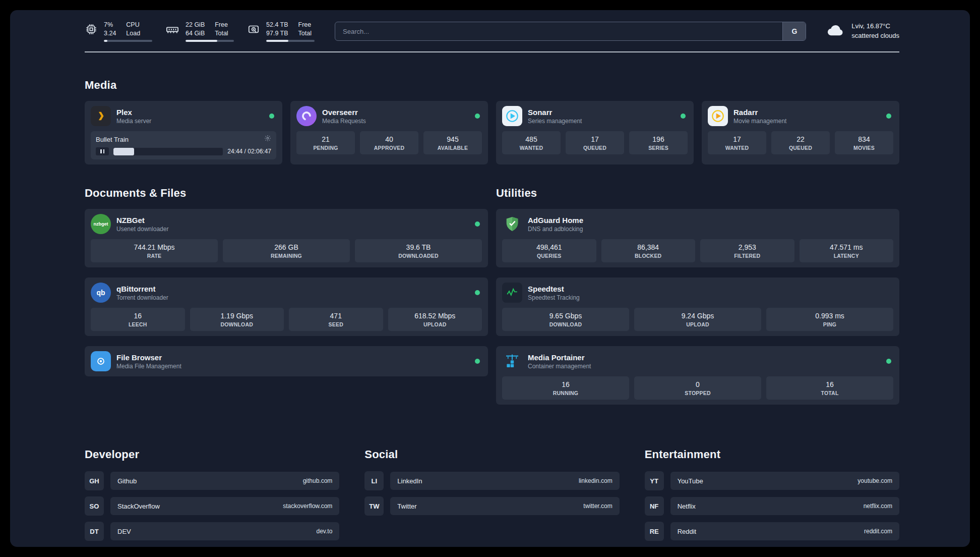  What do you see at coordinates (492, 122) in the screenshot?
I see `section-media: Media Plex Media server` at bounding box center [492, 122].